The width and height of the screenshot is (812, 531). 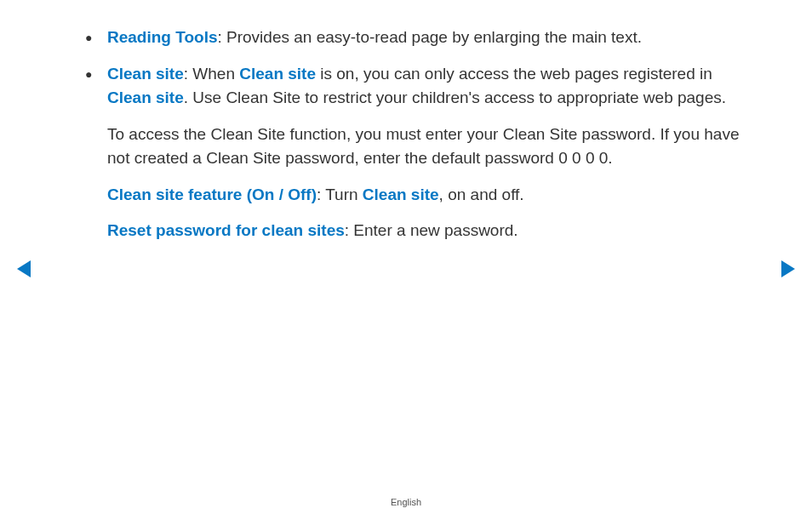 What do you see at coordinates (401, 194) in the screenshot?
I see `inline-clean-site-3: Clean site` at bounding box center [401, 194].